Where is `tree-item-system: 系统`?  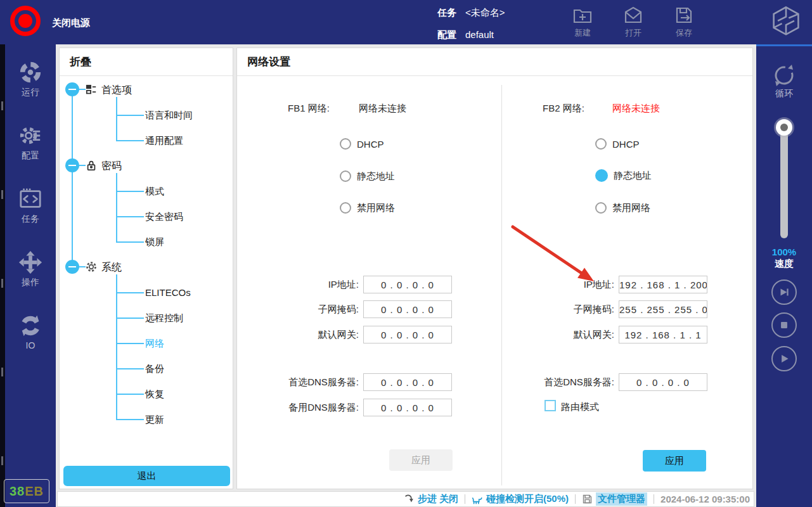 tree-item-system: 系统 is located at coordinates (112, 267).